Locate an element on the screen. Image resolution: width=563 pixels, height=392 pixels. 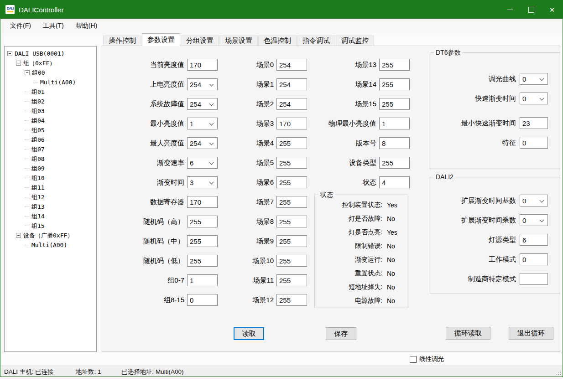
param3-input-3: 1 is located at coordinates (394, 124).